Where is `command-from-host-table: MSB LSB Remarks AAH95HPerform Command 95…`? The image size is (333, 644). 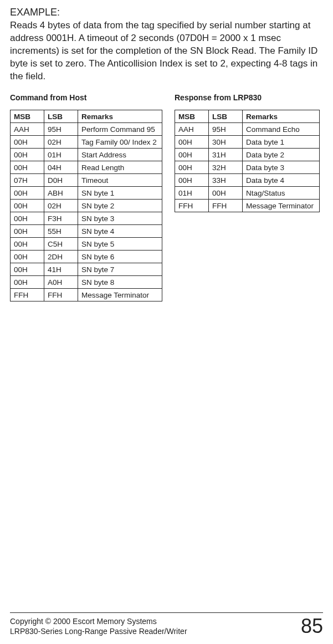
command-from-host-table: MSB LSB Remarks AAH95HPerform Command 95… is located at coordinates (86, 206).